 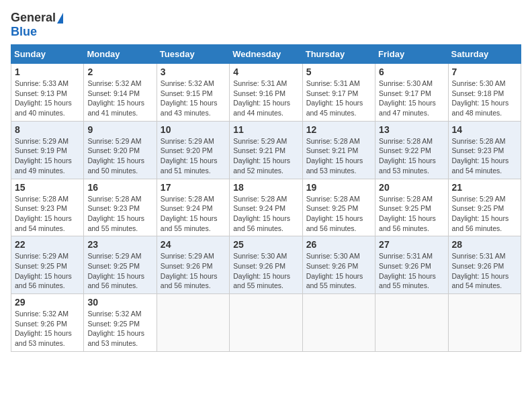 What do you see at coordinates (339, 156) in the screenshot?
I see `day-info: Sunrise: 5:28 AMSunset: 9:21 PMDaylight:…` at bounding box center [339, 156].